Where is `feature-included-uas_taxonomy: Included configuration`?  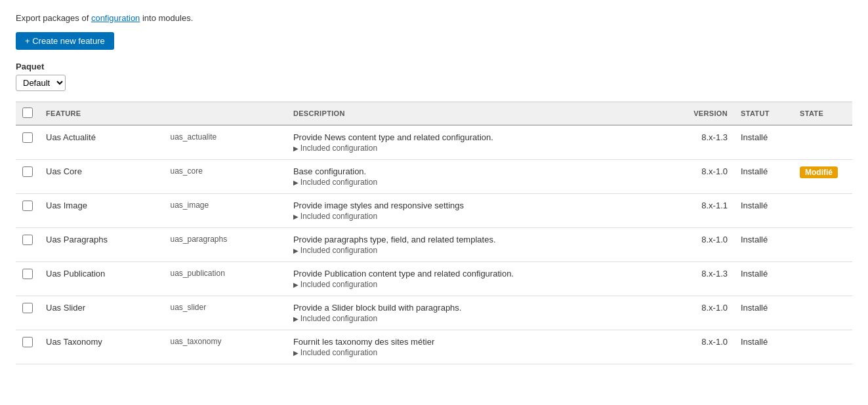 feature-included-uas_taxonomy: Included configuration is located at coordinates (481, 353).